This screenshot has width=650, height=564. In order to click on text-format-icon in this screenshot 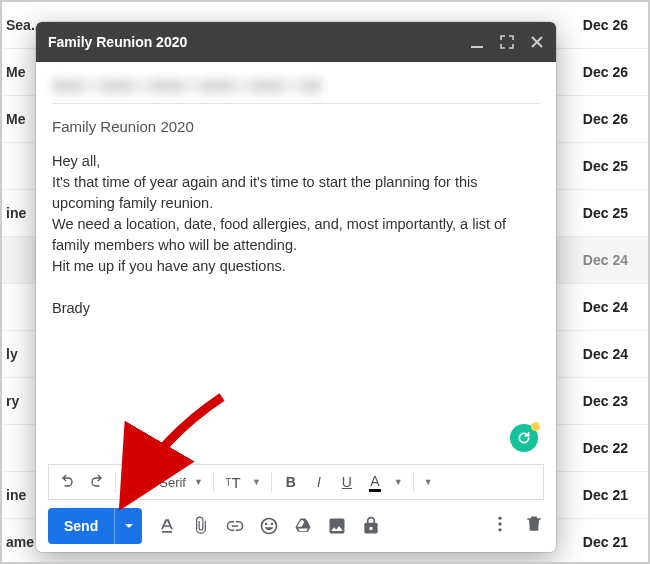, I will do `click(167, 526)`.